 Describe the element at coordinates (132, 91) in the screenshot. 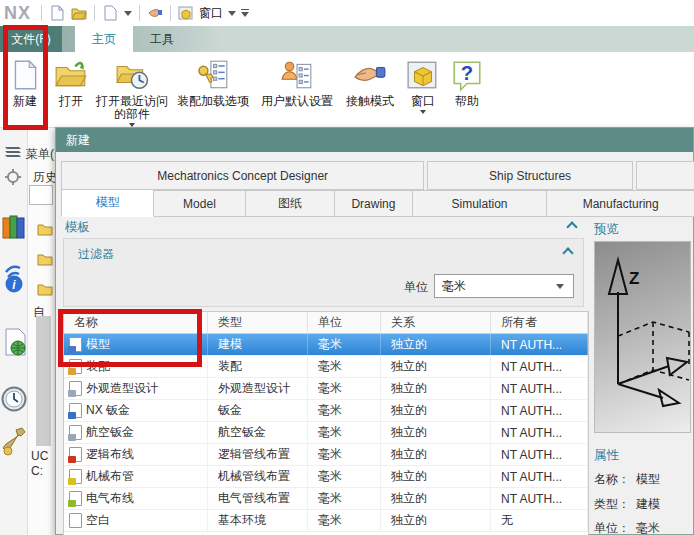

I see `open-recent-button: 打开最近访问的部件` at that location.